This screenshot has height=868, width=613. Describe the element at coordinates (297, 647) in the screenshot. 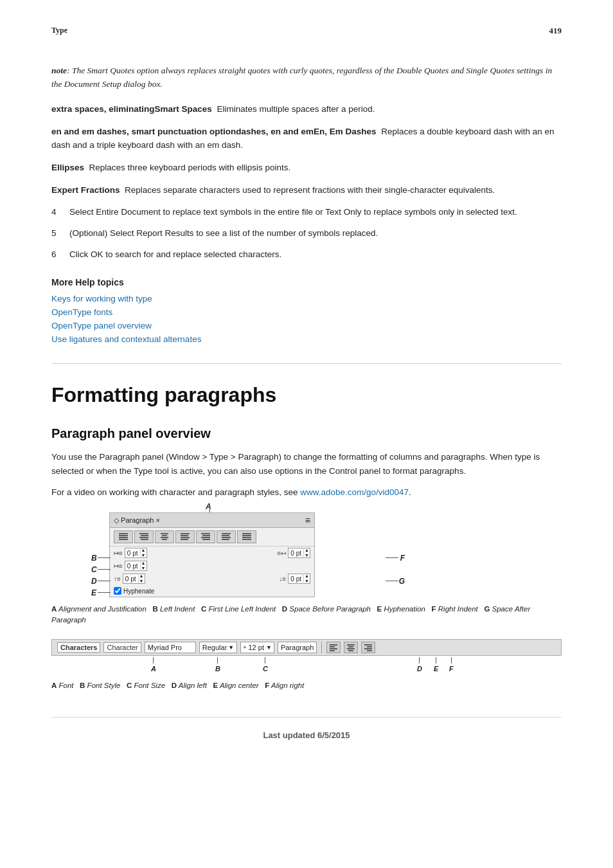

I see `paragraph-tab: Paragraph` at that location.